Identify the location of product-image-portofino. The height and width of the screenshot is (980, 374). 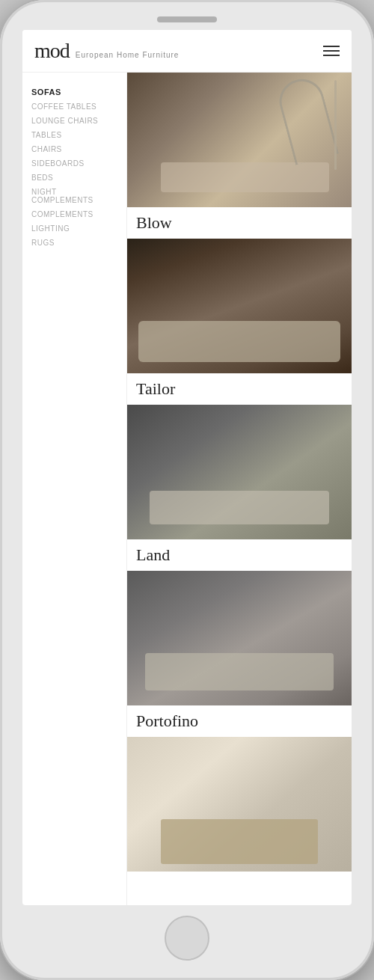
(239, 638).